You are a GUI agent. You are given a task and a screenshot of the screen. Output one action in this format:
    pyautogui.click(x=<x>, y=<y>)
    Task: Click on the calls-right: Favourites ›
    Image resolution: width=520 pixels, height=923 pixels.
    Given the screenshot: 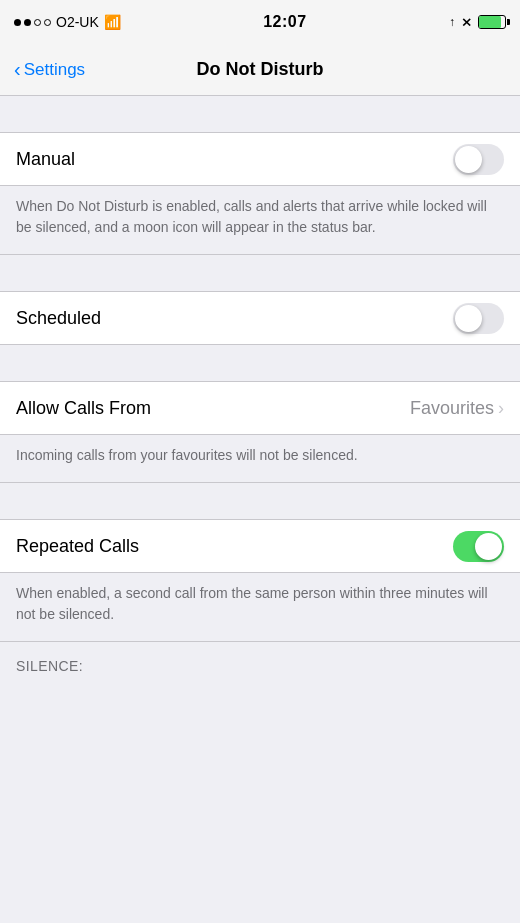 What is the action you would take?
    pyautogui.click(x=457, y=408)
    